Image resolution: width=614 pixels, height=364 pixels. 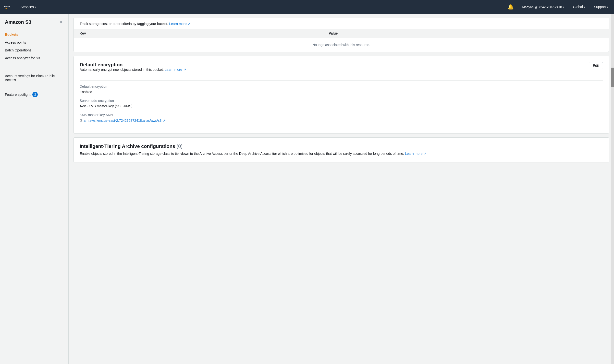 What do you see at coordinates (34, 68) in the screenshot?
I see `sidebar-divider` at bounding box center [34, 68].